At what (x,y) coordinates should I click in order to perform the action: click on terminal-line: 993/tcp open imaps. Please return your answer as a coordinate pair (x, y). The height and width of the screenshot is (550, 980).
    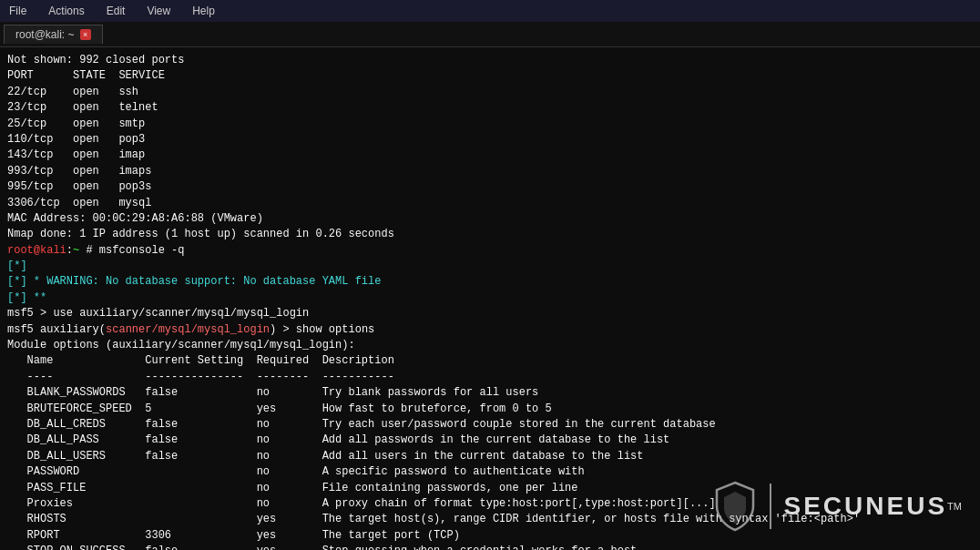
    Looking at the image, I should click on (490, 171).